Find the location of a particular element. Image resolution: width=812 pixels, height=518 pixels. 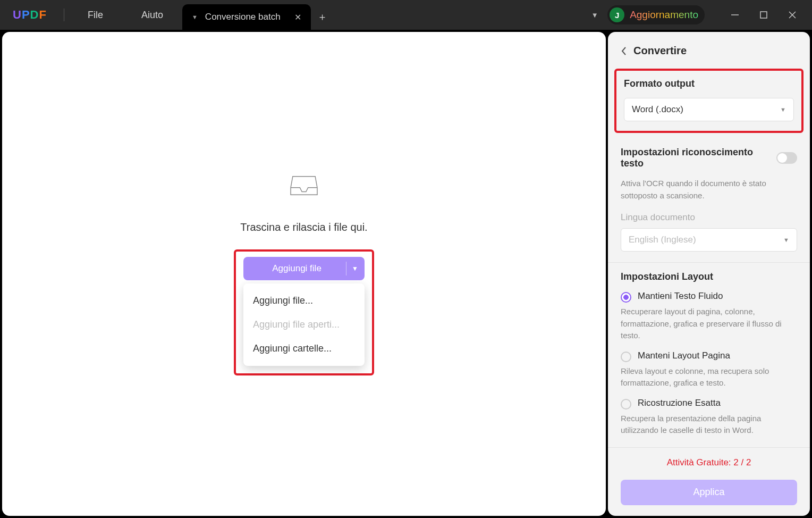

upgrade-label: Aggiornamento is located at coordinates (664, 15).